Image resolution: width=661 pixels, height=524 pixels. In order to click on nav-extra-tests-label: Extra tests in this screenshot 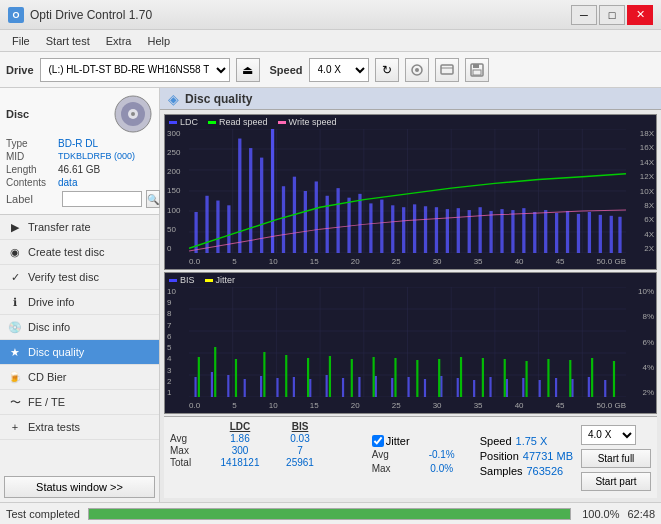, I will do `click(54, 427)`.